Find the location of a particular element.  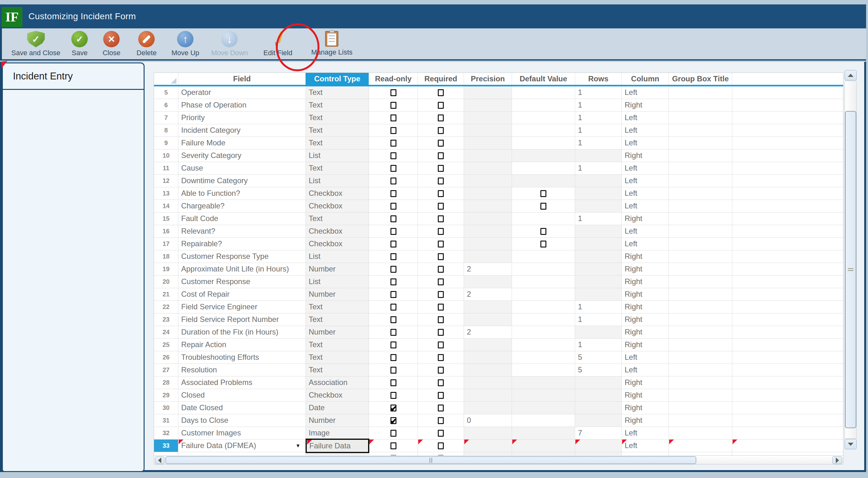

field-dropdown-arrow-icon: ▼ is located at coordinates (298, 446).